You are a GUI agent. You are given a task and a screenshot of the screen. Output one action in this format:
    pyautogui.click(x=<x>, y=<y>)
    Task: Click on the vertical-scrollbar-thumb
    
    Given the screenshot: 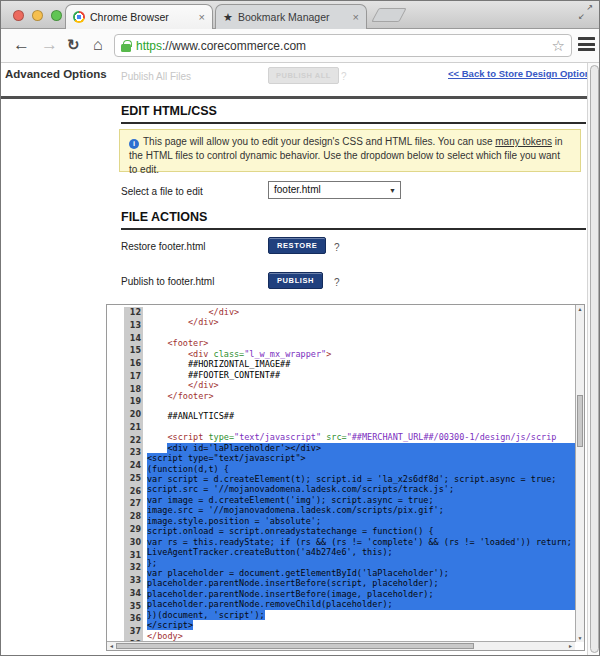 What is the action you would take?
    pyautogui.click(x=580, y=421)
    